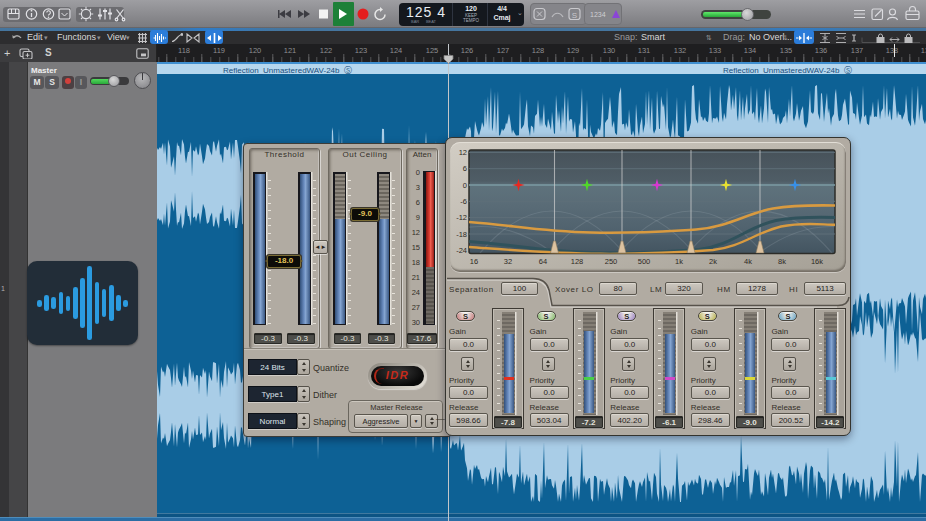  What do you see at coordinates (508, 262) in the screenshot?
I see `svg-text: 32` at bounding box center [508, 262].